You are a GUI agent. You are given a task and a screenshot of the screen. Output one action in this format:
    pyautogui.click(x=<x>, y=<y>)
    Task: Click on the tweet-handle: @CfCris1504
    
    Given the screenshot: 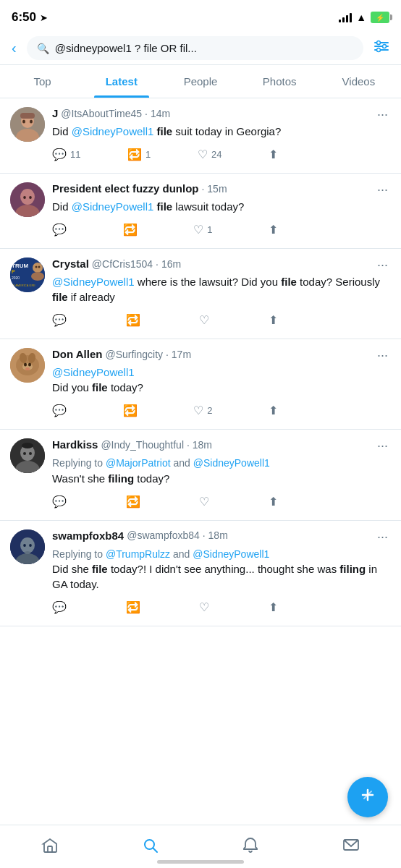 What is the action you would take?
    pyautogui.click(x=122, y=264)
    